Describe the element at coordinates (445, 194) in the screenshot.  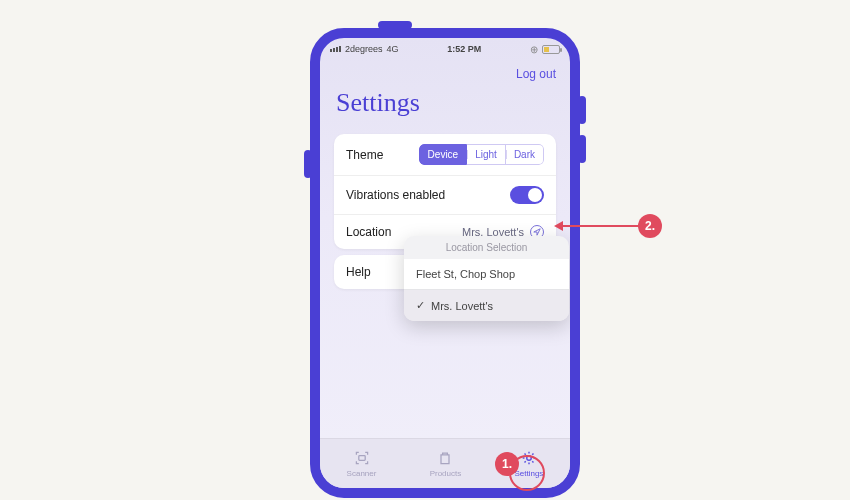
I see `vibrations-row: Vibrations enabled` at that location.